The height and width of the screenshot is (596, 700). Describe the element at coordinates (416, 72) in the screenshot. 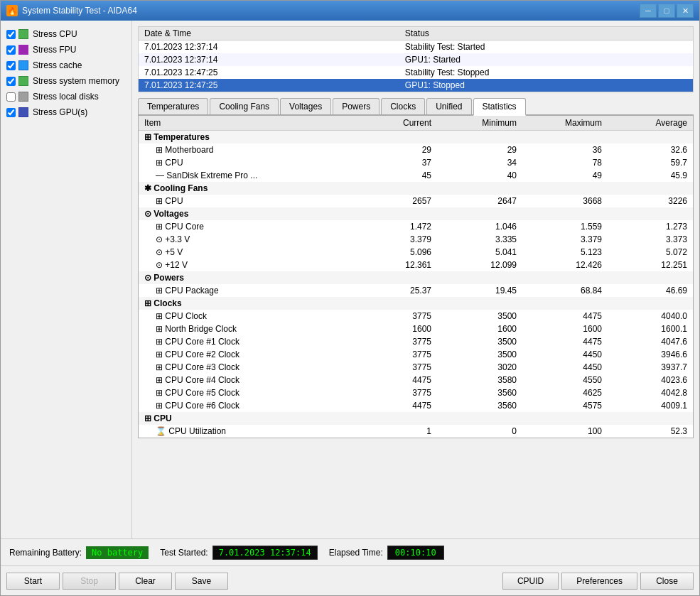

I see `log-row: 7.01.2023 12:47:25Stability Test: Stoppe…` at that location.